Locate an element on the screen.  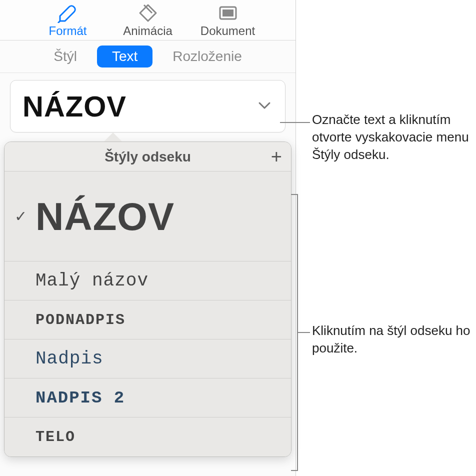
style-name: NÁZOV is located at coordinates (105, 216).